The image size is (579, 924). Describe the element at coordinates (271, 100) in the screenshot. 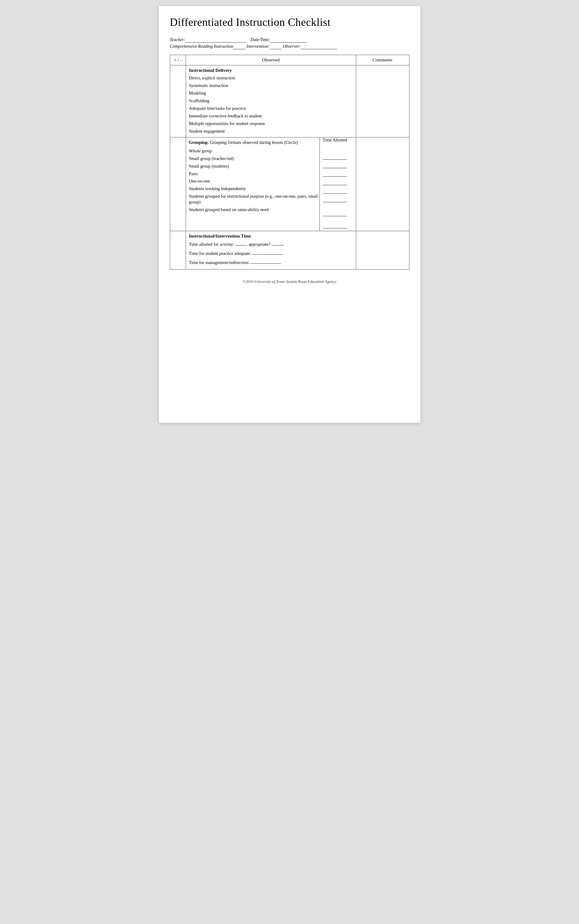

I see `item-scaffolding: Scaffolding` at that location.